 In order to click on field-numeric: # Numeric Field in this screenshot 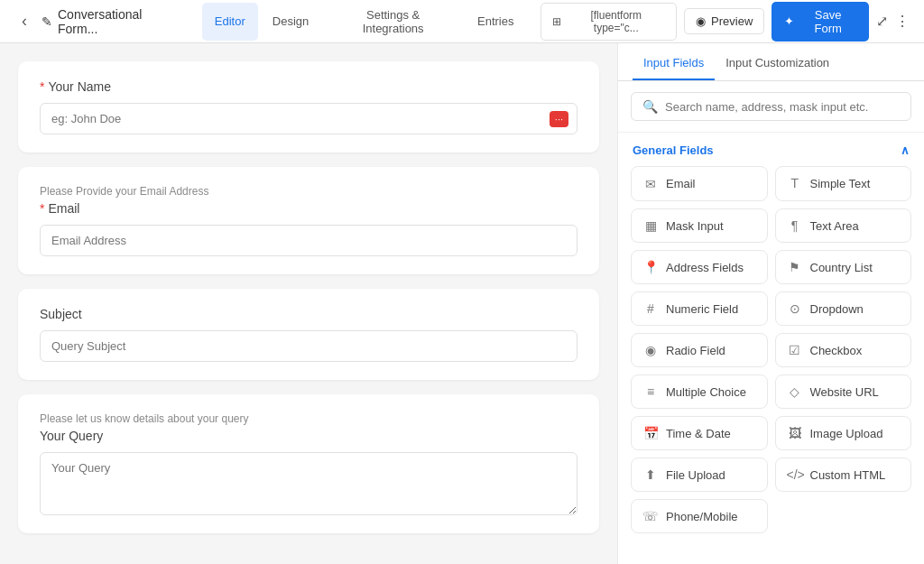, I will do `click(699, 309)`.